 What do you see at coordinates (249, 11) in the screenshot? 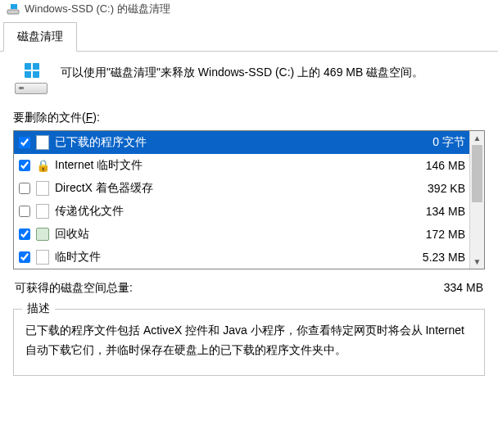
I see `titlebar: Windows-SSD (C:) 的磁盘清理` at bounding box center [249, 11].